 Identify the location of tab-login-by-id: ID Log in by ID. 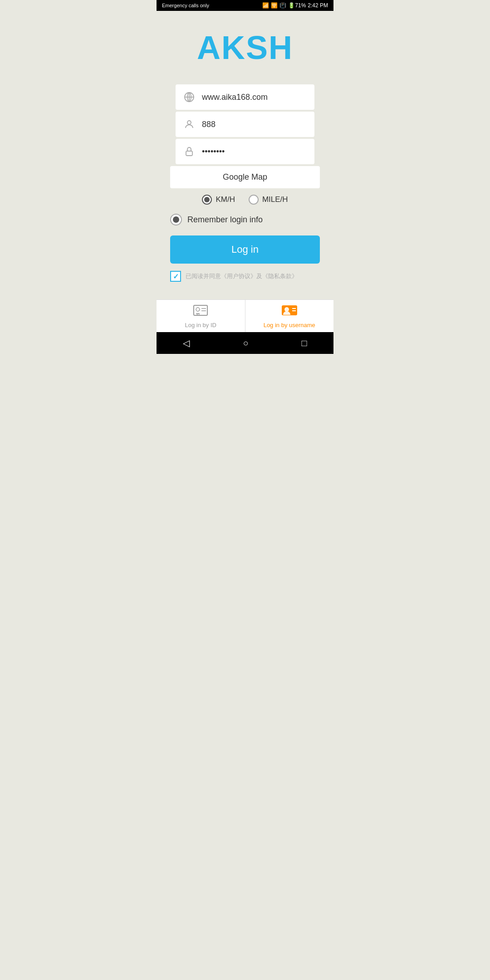
(201, 316).